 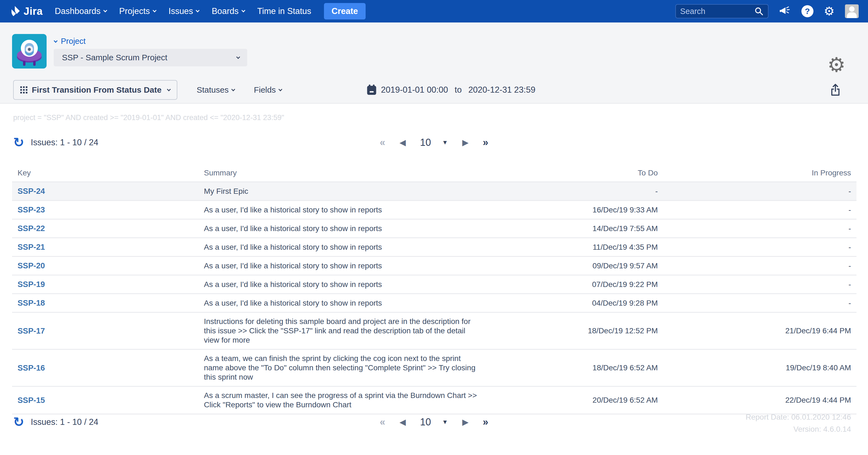 I want to click on date-from-field: 2019-01-01 00:00, so click(x=414, y=90).